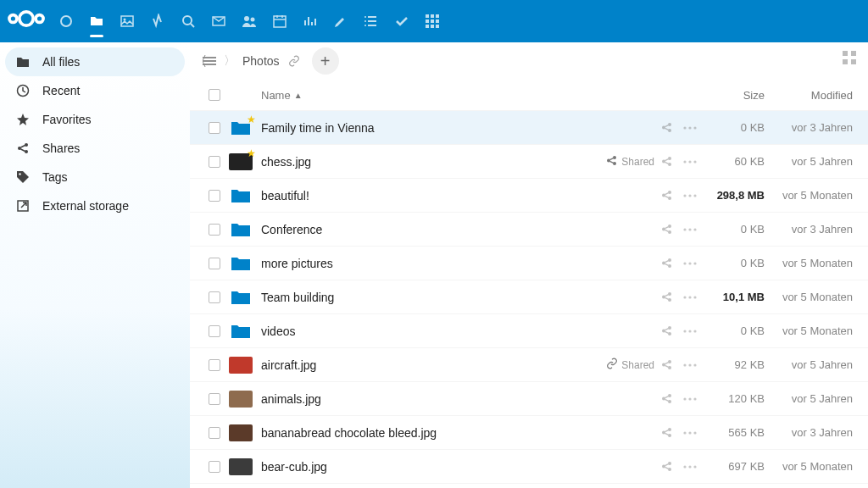 The width and height of the screenshot is (868, 488). Describe the element at coordinates (402, 21) in the screenshot. I see `tasks-icon` at that location.